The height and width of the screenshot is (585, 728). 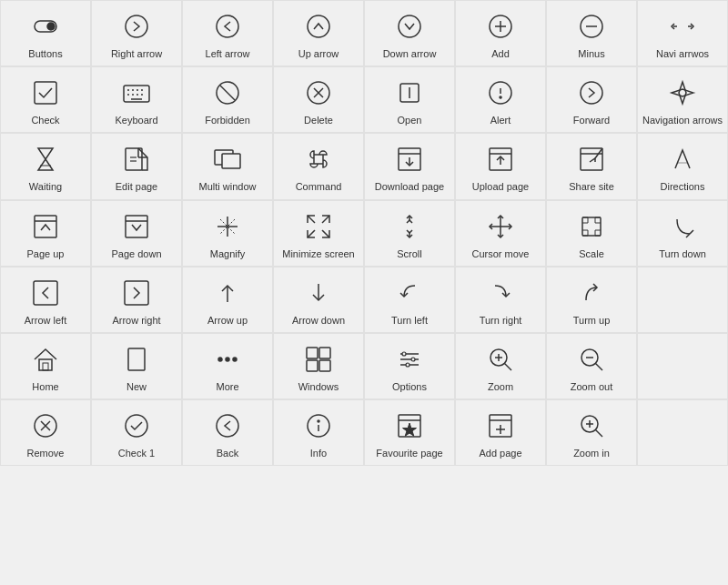 I want to click on icon-label-delete: Delete, so click(x=318, y=120).